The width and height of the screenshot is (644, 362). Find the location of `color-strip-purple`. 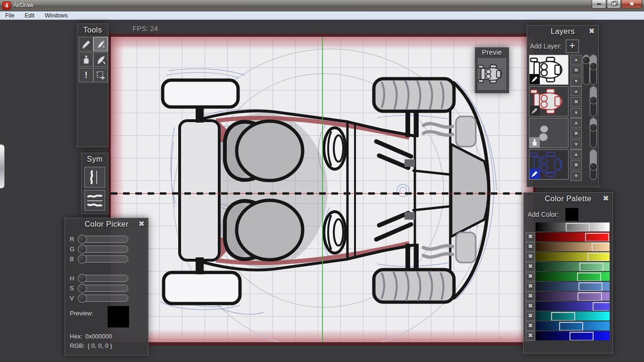

color-strip-purple is located at coordinates (572, 296).